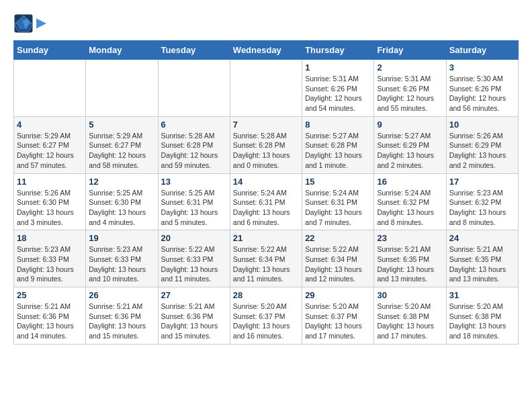  Describe the element at coordinates (266, 201) in the screenshot. I see `calendar-week-3: 11Sunrise: 5:26 AM Sunset: 6:30 PM Dayli…` at that location.